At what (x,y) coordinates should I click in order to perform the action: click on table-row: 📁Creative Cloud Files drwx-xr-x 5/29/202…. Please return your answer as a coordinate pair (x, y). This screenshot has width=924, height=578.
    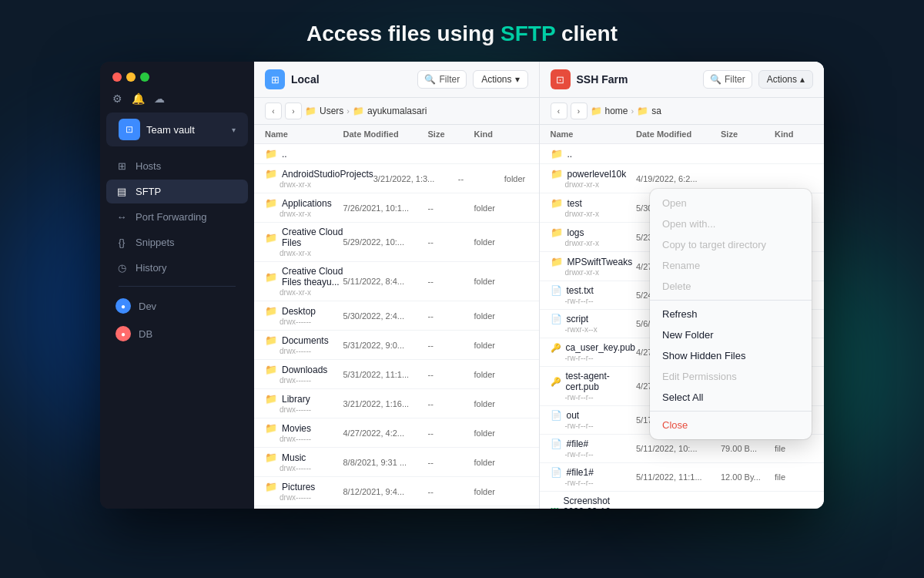
    Looking at the image, I should click on (397, 242).